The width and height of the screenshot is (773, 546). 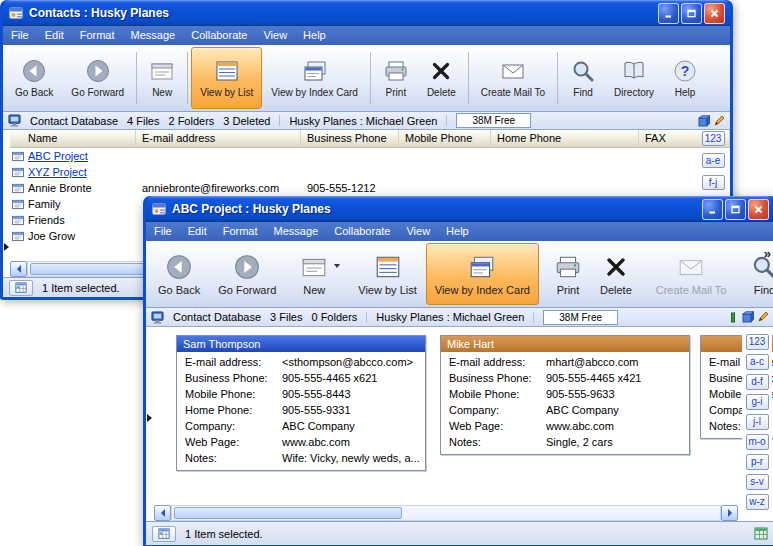 I want to click on find-button: Find, so click(x=583, y=78).